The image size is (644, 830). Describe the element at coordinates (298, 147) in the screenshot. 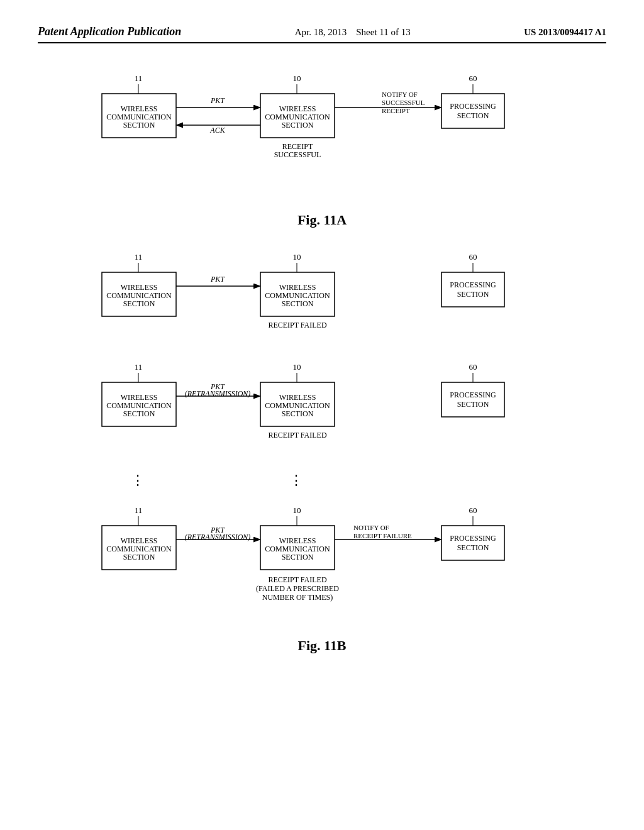

I see `receipt-successful-11a: RECEIPT` at that location.